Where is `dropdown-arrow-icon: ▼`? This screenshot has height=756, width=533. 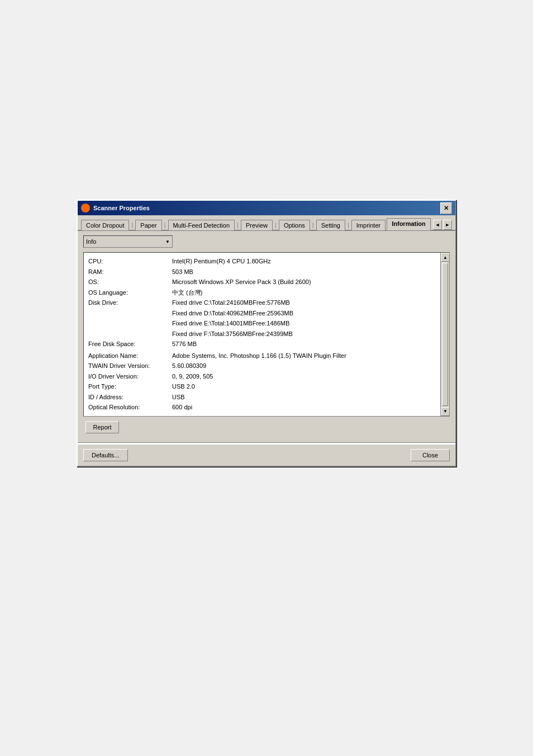 dropdown-arrow-icon: ▼ is located at coordinates (168, 242).